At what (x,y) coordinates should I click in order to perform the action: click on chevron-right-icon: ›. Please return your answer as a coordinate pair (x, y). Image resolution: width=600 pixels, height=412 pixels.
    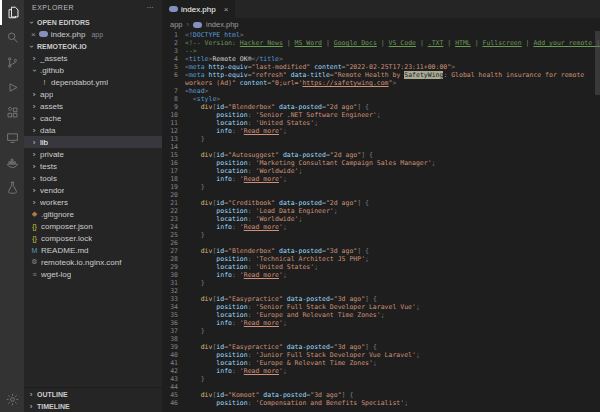
    Looking at the image, I should click on (31, 394).